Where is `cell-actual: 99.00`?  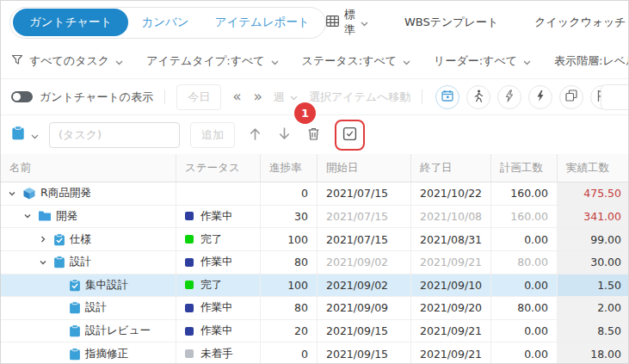 cell-actual: 99.00 is located at coordinates (594, 239).